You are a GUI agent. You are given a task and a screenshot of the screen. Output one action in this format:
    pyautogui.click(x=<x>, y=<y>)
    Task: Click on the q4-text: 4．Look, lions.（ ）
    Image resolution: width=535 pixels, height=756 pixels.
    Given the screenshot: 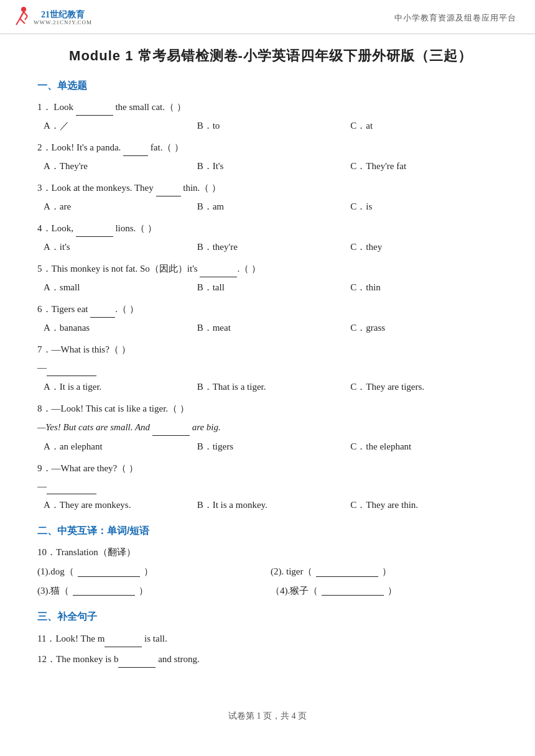 What is the action you would take?
    pyautogui.click(x=271, y=229)
    